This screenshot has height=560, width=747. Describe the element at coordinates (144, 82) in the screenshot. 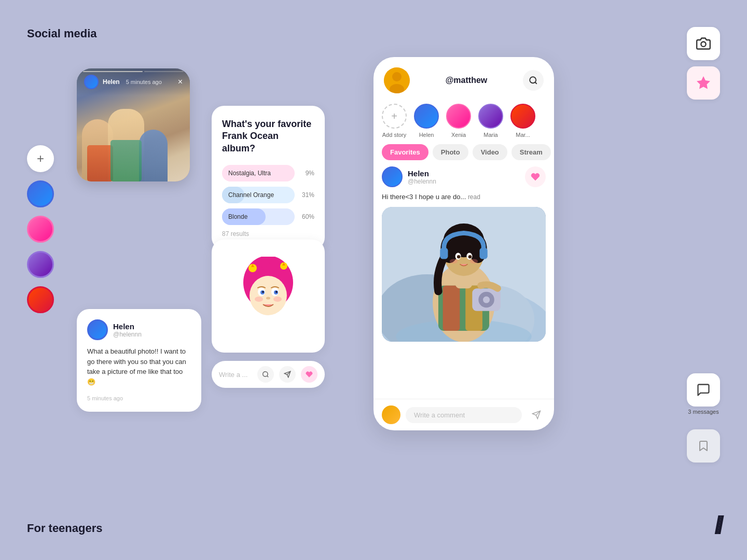

I see `story-card-time: 5 minutes ago` at that location.